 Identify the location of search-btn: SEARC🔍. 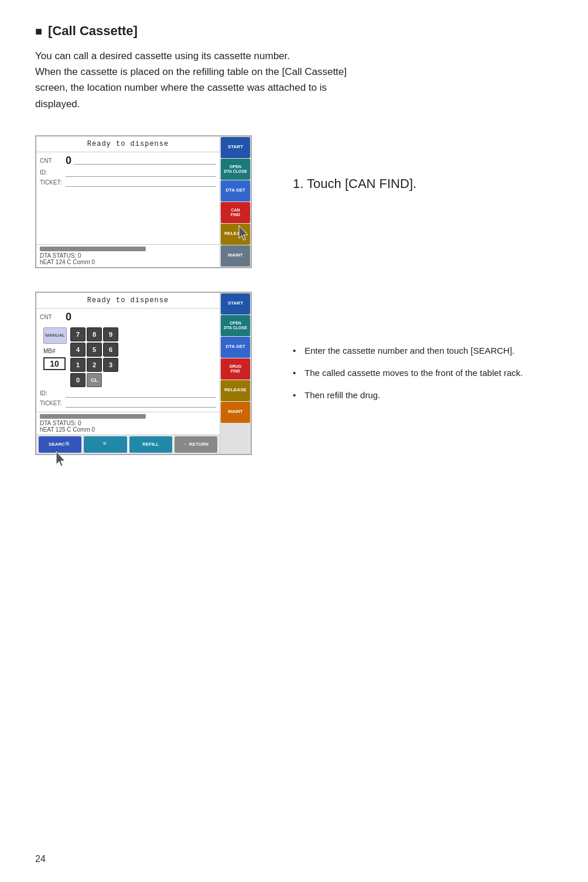
(60, 445).